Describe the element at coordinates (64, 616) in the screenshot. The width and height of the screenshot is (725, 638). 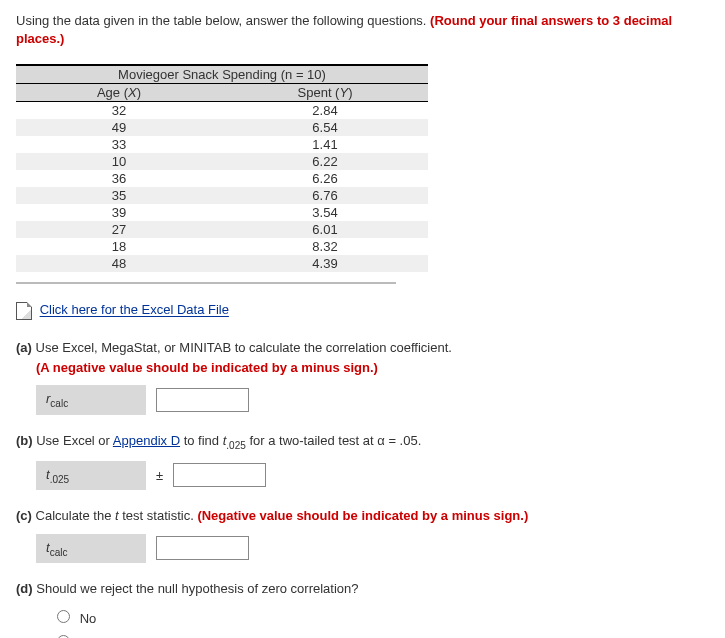
I see `radio-no` at that location.